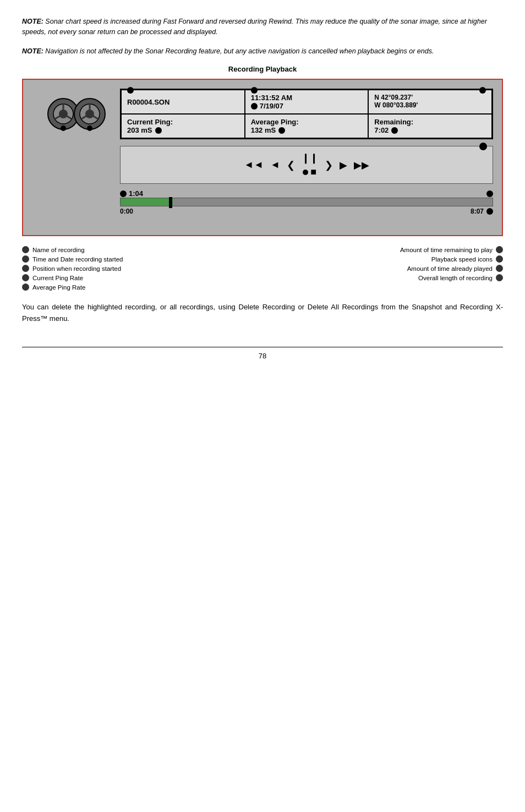 The height and width of the screenshot is (812, 525). I want to click on legend-label-5: Average Ping Rate, so click(59, 287).